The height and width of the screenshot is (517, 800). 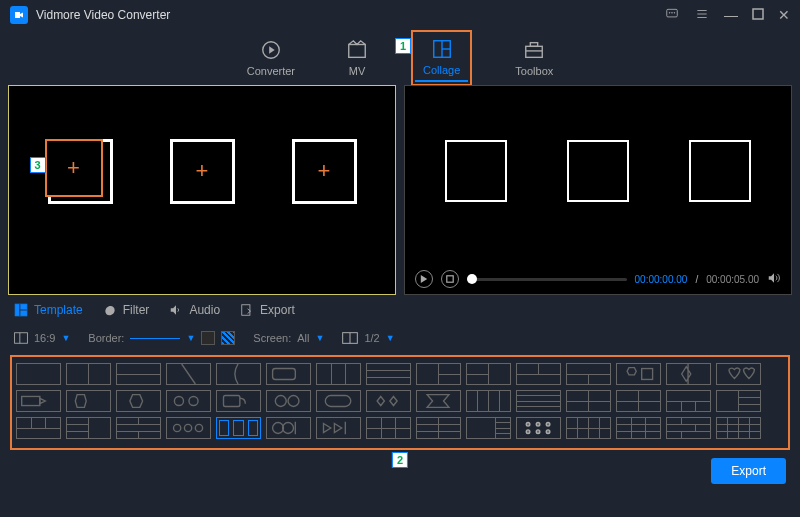 I want to click on toolbox-icon, so click(x=534, y=50).